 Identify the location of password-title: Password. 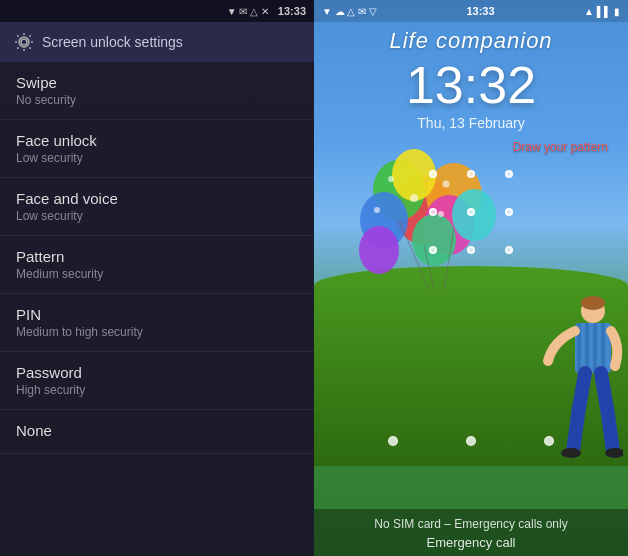
(157, 372).